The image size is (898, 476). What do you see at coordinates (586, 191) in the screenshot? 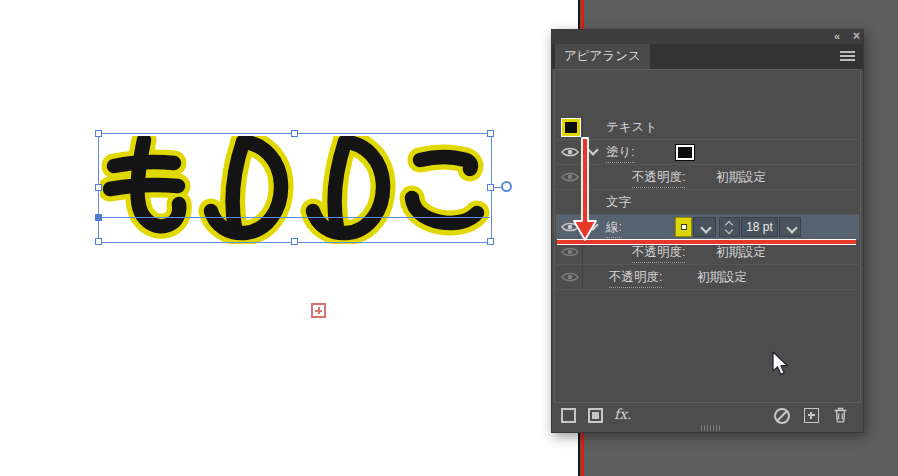
I see `annotation-red-arrow` at bounding box center [586, 191].